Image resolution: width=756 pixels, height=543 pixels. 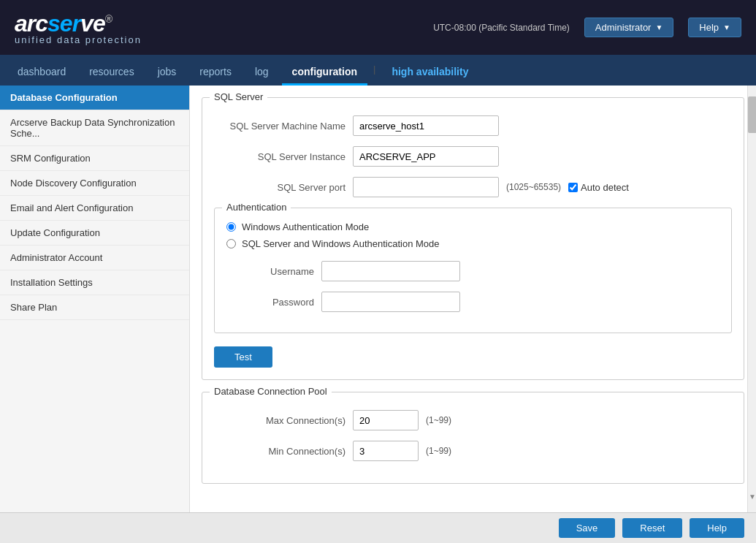 What do you see at coordinates (280, 187) in the screenshot?
I see `port-label: SQL Server port` at bounding box center [280, 187].